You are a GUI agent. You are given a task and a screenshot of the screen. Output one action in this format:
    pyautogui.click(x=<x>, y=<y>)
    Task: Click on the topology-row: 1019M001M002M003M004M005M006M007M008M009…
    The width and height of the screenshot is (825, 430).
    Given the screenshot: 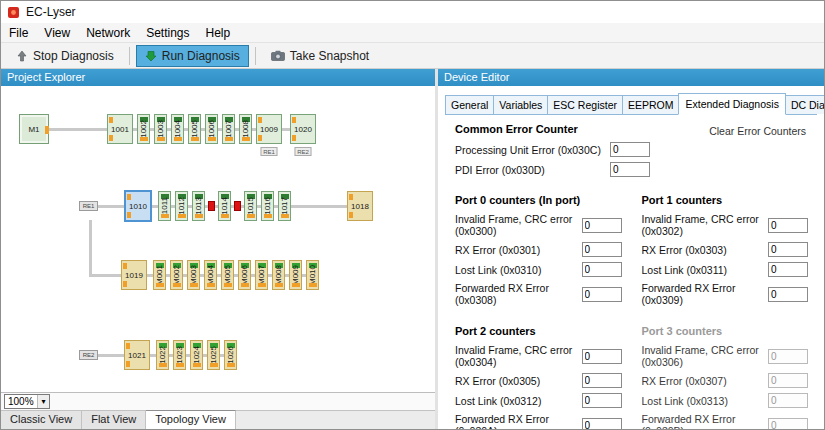 What is the action you would take?
    pyautogui.click(x=220, y=275)
    